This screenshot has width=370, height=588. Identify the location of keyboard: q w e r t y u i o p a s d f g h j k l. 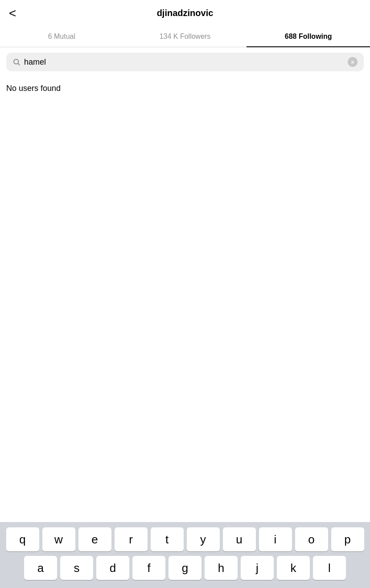
(185, 555).